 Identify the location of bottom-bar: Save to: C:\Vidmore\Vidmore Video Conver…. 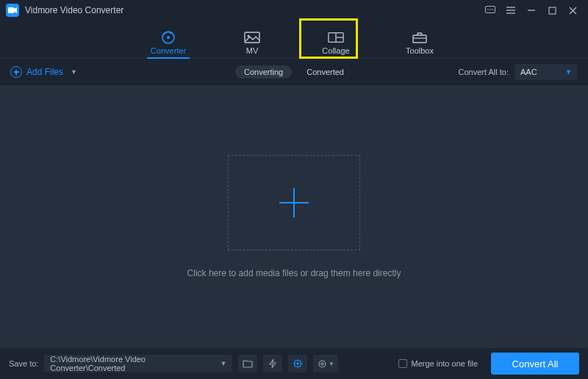
(294, 364).